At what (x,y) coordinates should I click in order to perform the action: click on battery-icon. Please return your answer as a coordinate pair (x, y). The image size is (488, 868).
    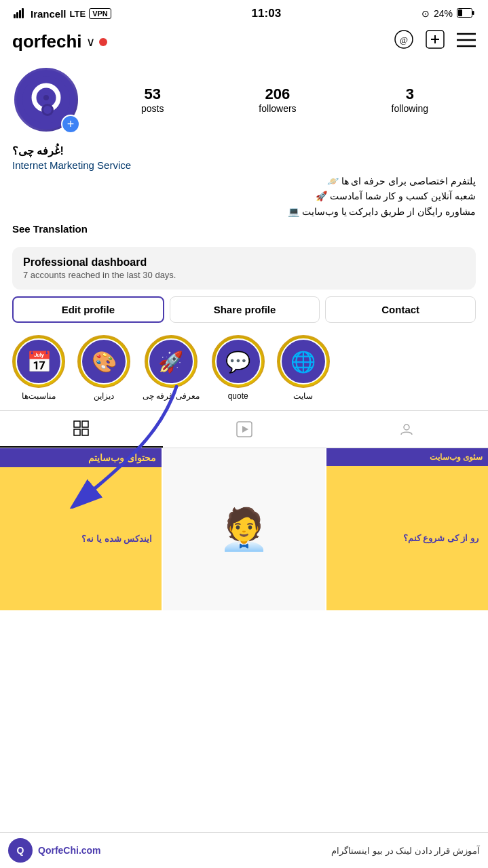
    Looking at the image, I should click on (466, 14).